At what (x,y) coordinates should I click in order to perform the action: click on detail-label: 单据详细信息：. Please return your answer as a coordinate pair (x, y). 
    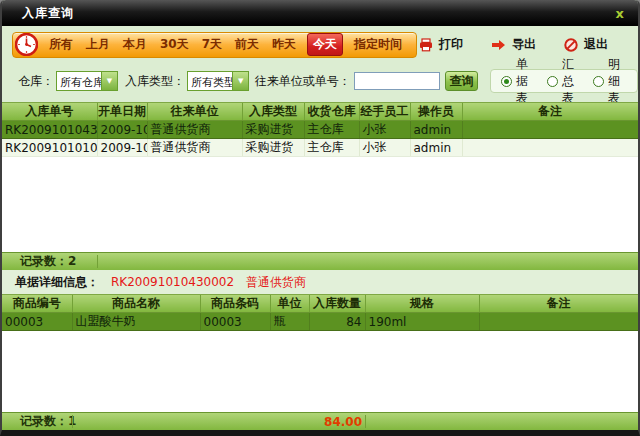
    Looking at the image, I should click on (57, 282).